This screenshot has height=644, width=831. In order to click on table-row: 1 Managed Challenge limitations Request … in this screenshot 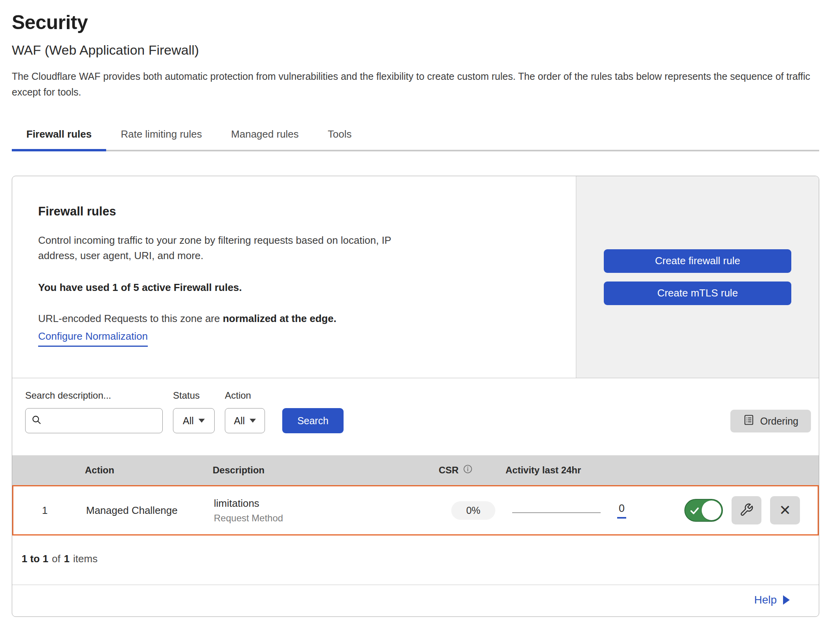, I will do `click(416, 510)`.